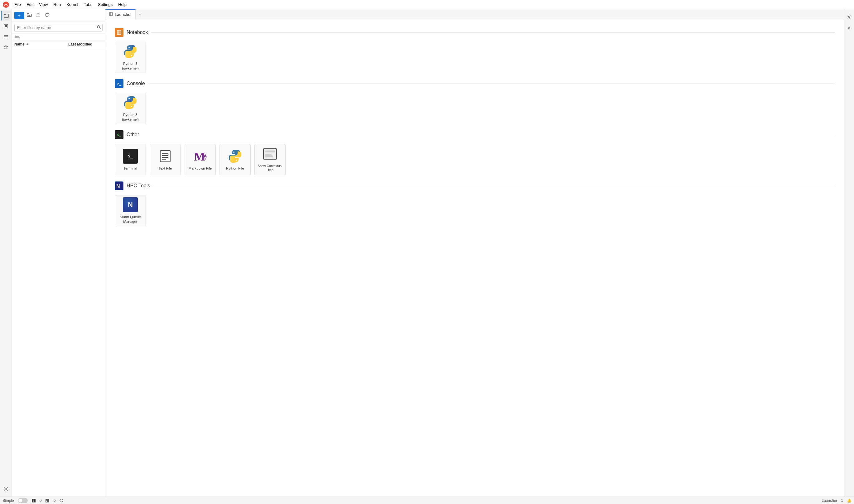 This screenshot has height=504, width=854. What do you see at coordinates (235, 160) in the screenshot?
I see `python-file-card: Python File` at bounding box center [235, 160].